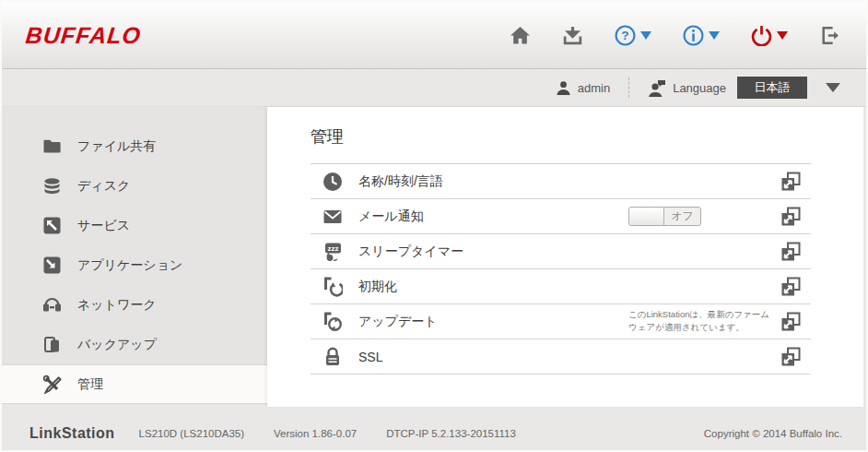 This screenshot has height=452, width=868. I want to click on sidebar-item-label: アプリケーション, so click(130, 266).